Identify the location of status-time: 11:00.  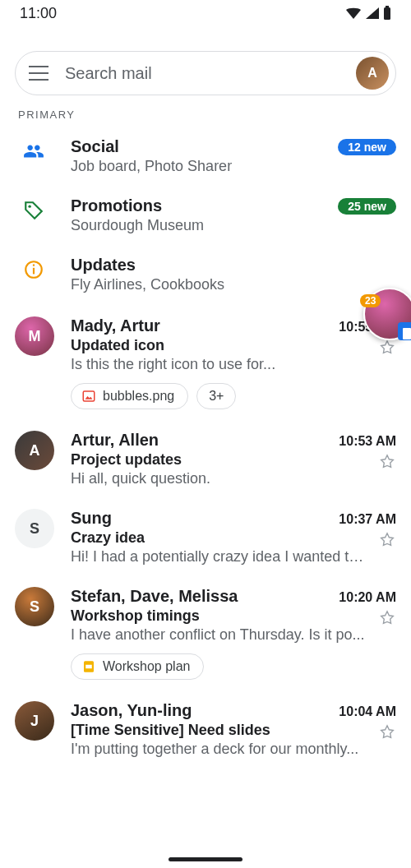
(38, 13).